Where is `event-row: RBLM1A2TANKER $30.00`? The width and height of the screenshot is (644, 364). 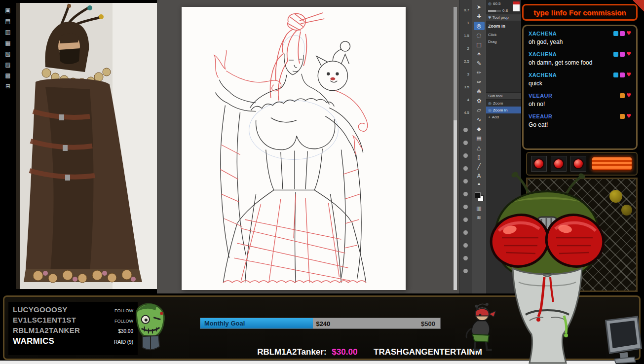 event-row: RBLM1A2TANKER $30.00 is located at coordinates (73, 330).